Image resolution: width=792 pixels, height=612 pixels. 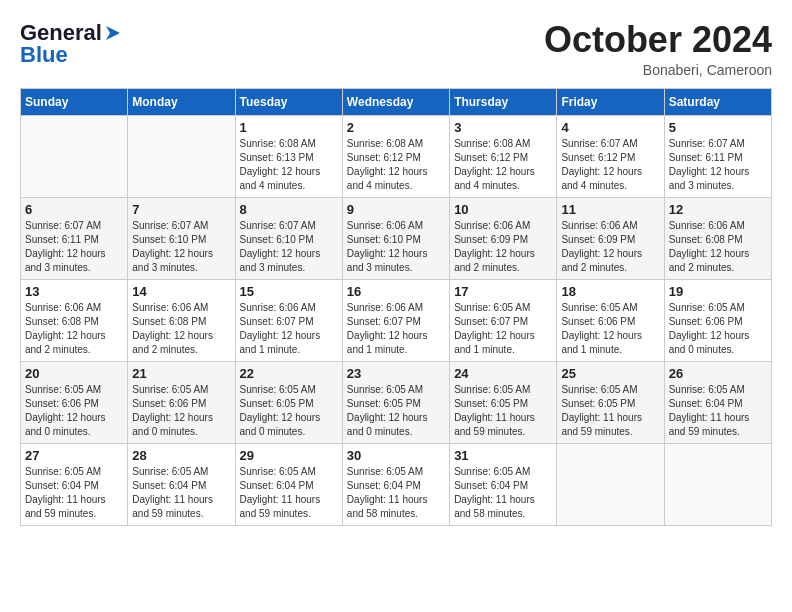 I want to click on table-row: 29Sunrise: 6:05 AMSunset: 6:04 PMDayligh…, so click(x=288, y=484).